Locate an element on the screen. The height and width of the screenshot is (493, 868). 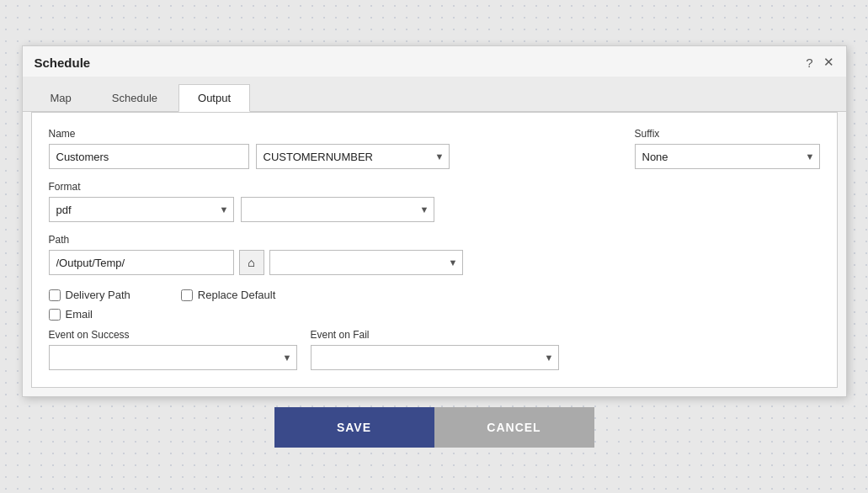
delivery-path-checkbox is located at coordinates (55, 295).